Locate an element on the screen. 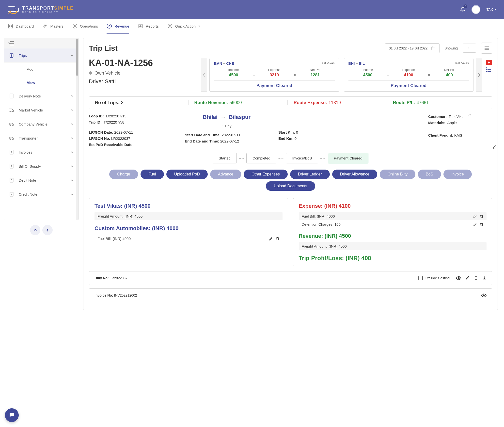 The height and width of the screenshot is (427, 504). youtube-button is located at coordinates (489, 63).